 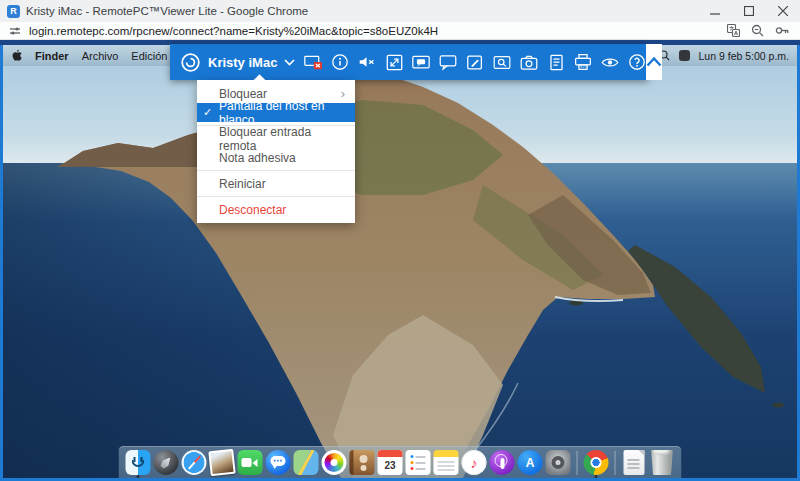 What do you see at coordinates (684, 56) in the screenshot?
I see `siri-icon` at bounding box center [684, 56].